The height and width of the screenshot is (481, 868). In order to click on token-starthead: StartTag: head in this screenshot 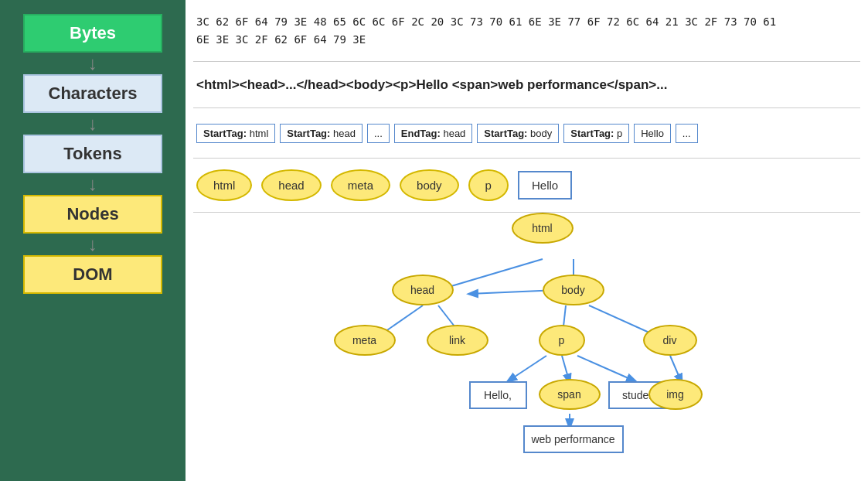, I will do `click(322, 133)`.